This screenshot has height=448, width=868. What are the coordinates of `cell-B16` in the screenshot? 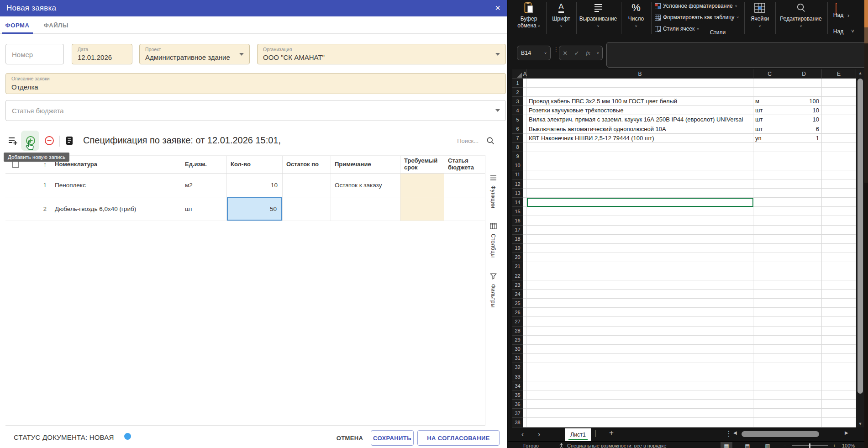 It's located at (640, 221).